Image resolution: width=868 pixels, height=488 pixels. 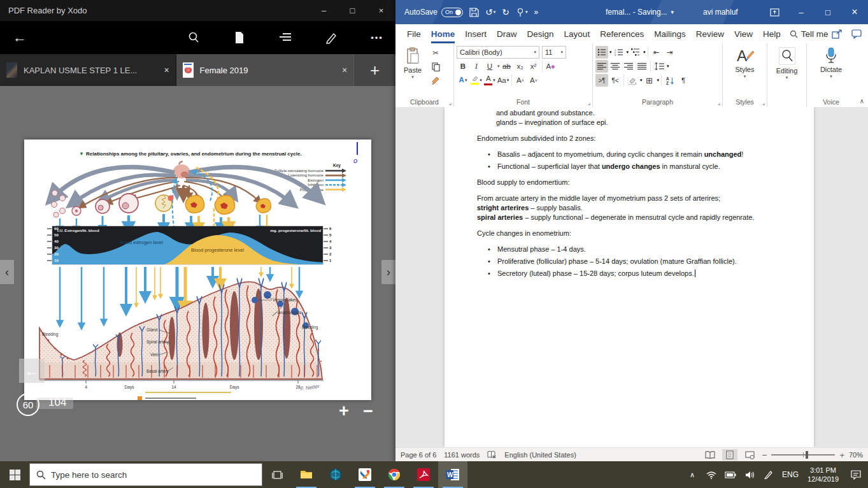 I want to click on shrink-font-button: A˅, so click(x=534, y=80).